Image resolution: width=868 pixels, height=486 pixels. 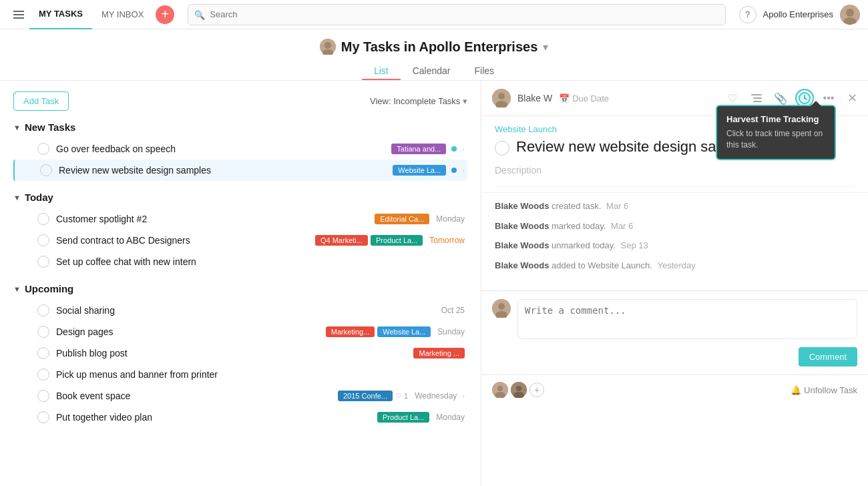 I want to click on calendar-icon: 📅, so click(x=564, y=99).